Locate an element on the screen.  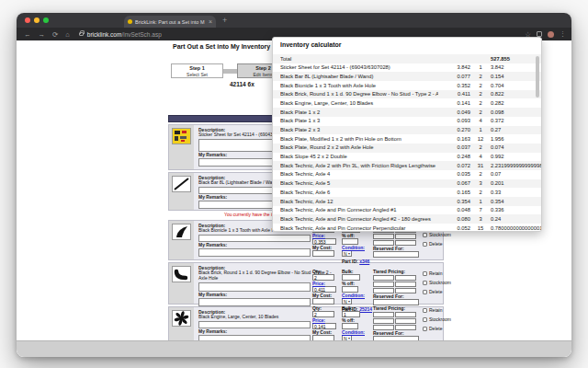
condition-select-tooth: N▾ is located at coordinates (347, 254).